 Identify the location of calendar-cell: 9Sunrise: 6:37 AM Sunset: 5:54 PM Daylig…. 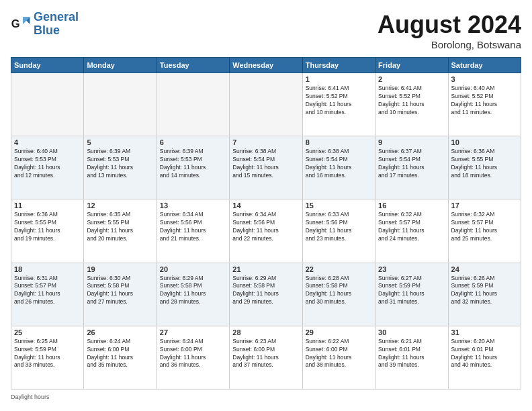
(412, 168).